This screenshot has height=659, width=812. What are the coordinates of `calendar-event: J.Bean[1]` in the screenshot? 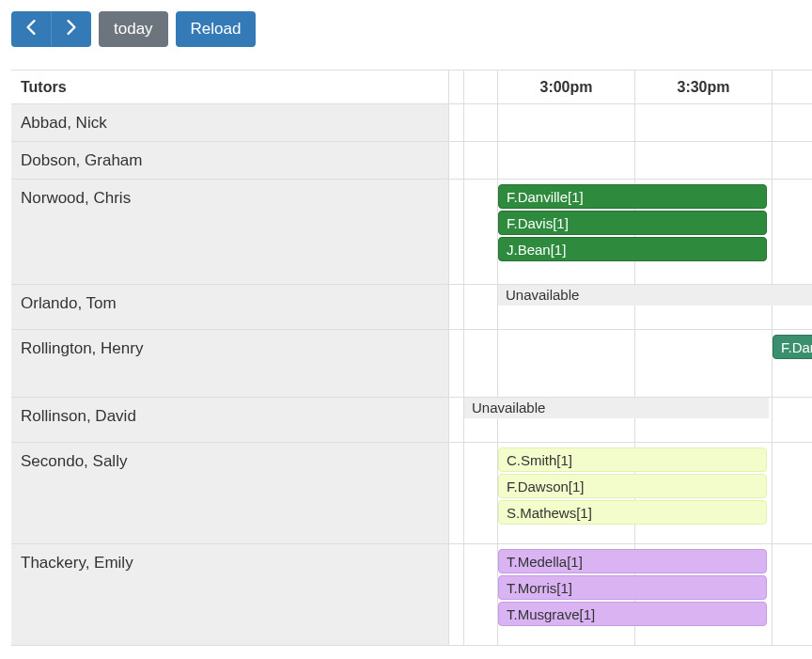 It's located at (632, 249).